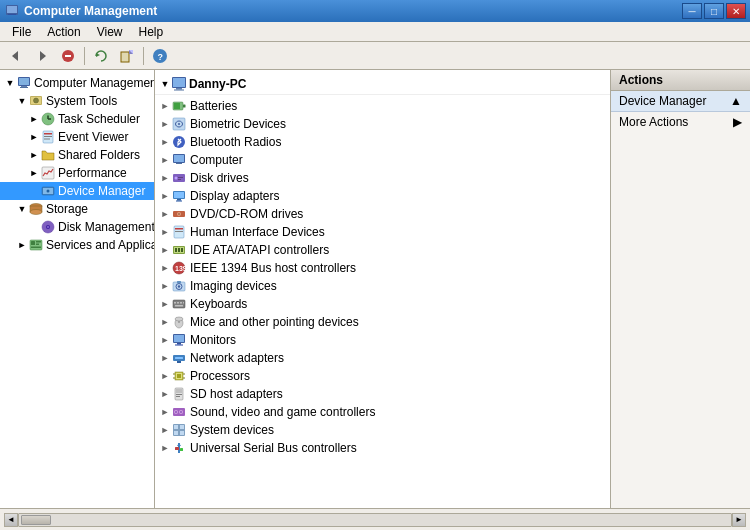  Describe the element at coordinates (127, 56) in the screenshot. I see `export-button` at that location.